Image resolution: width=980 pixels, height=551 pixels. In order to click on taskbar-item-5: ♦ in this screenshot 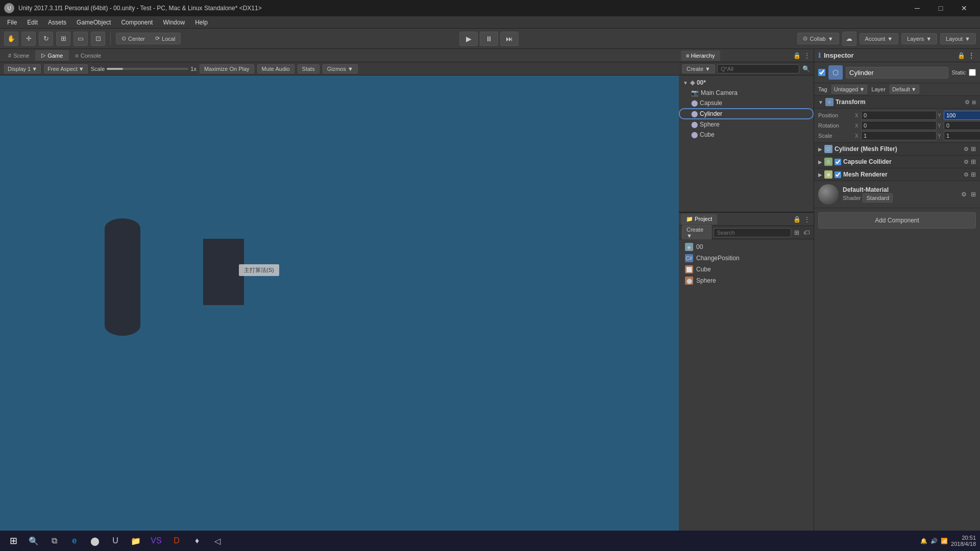, I will do `click(197, 541)`.